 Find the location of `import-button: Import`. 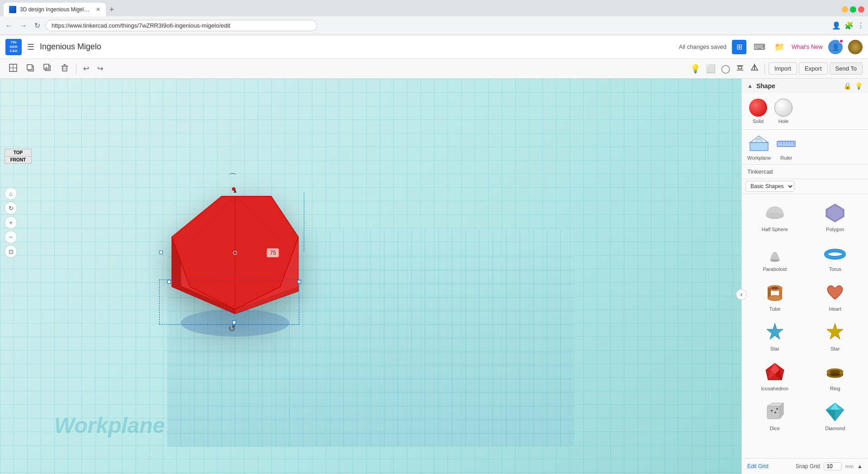

import-button: Import is located at coordinates (783, 69).